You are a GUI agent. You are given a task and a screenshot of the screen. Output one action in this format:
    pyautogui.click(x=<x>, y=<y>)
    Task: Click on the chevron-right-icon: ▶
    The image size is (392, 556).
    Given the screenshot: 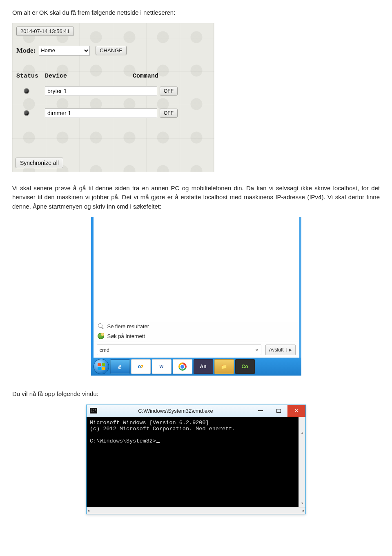 What is the action you would take?
    pyautogui.click(x=289, y=350)
    